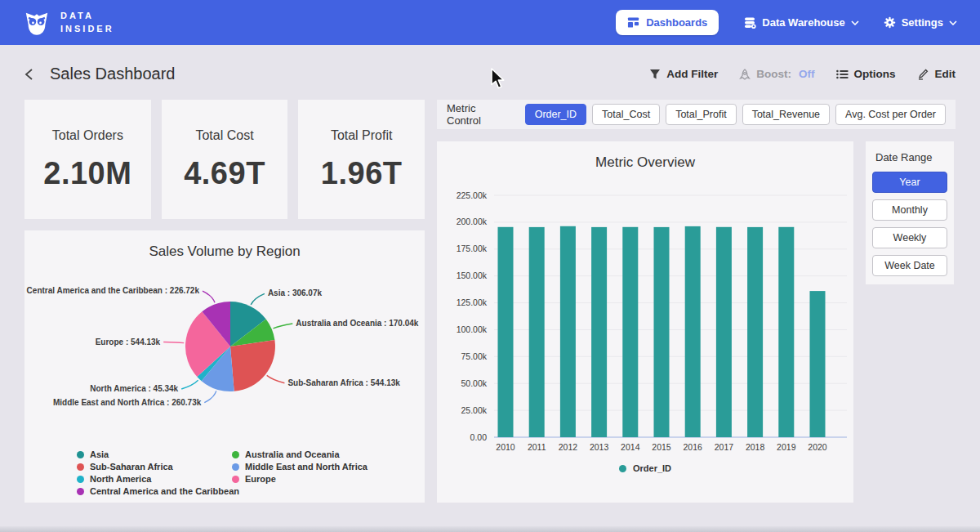 The width and height of the screenshot is (980, 532). I want to click on metric-option-avg-cost-per-order: Avg. Cost per Order, so click(890, 114).